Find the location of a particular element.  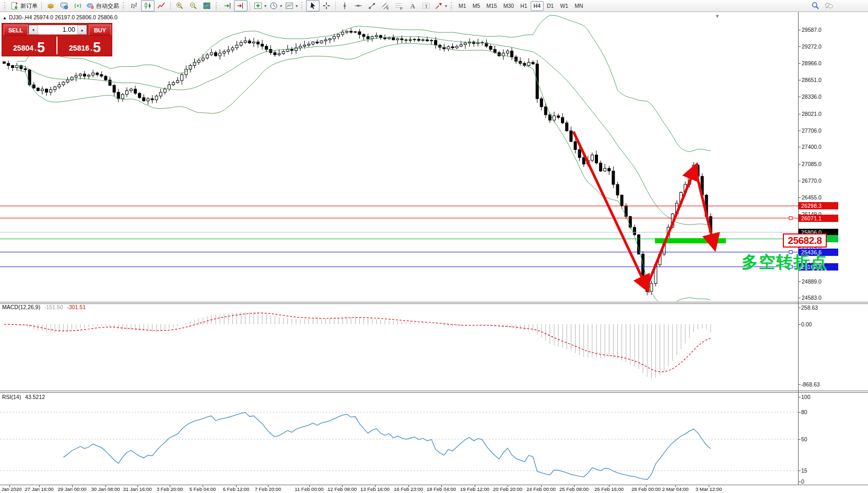

auto-trading-button: 自动交易 is located at coordinates (102, 6).